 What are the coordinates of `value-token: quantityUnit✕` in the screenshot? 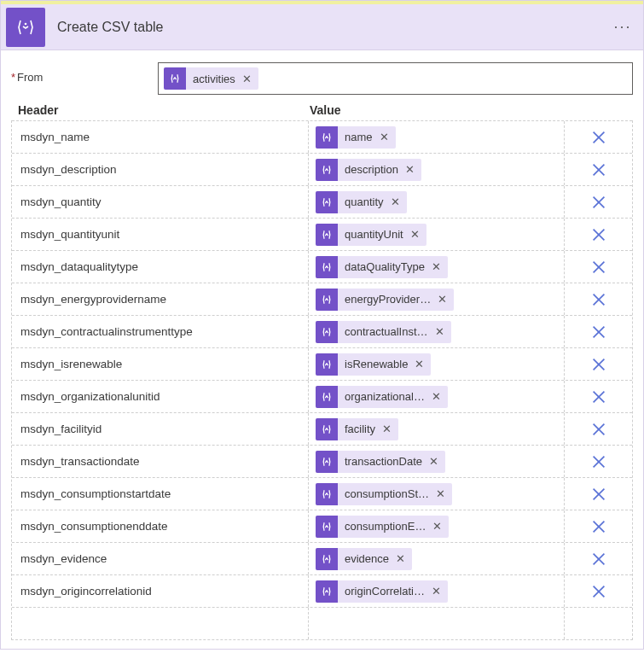 It's located at (371, 235).